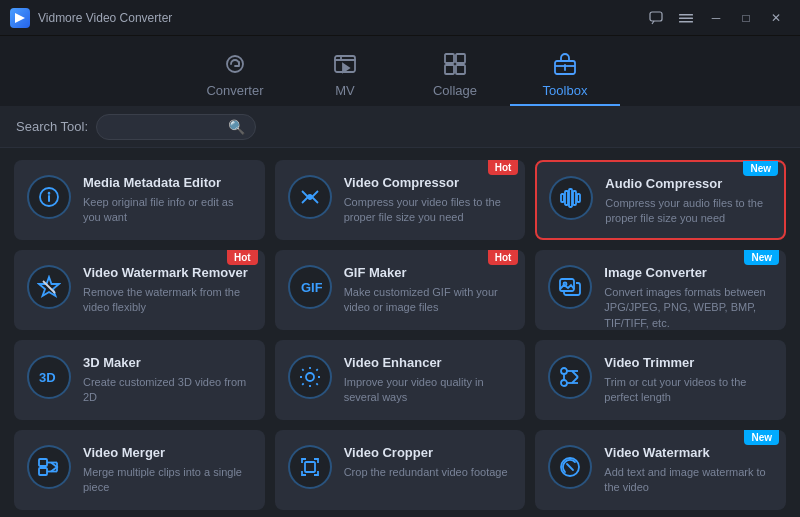 The image size is (800, 517). Describe the element at coordinates (660, 380) in the screenshot. I see `tool-card-video-trimmer: Video Trimmer Trim or cut your videos to…` at that location.